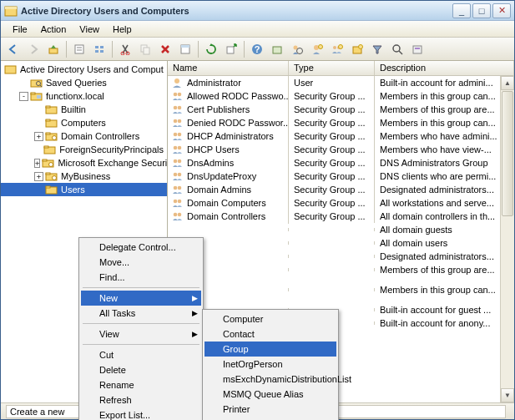 The image size is (515, 420). What do you see at coordinates (332, 68) in the screenshot?
I see `col-type: Type` at bounding box center [332, 68].